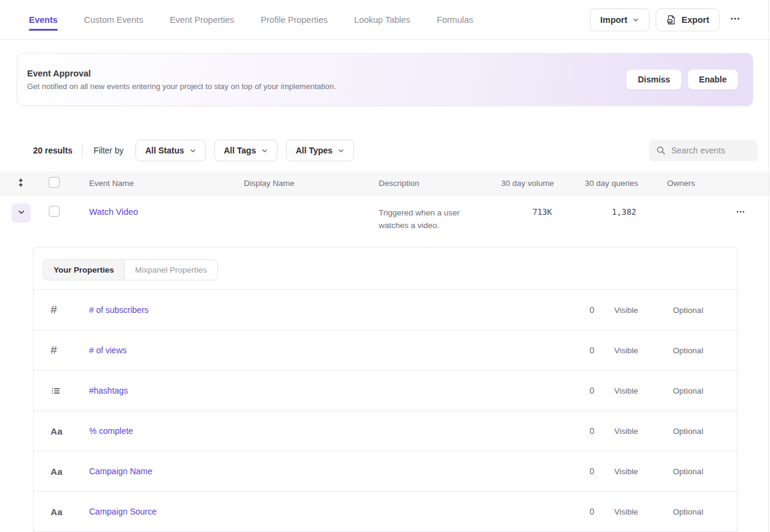 The image size is (770, 532). I want to click on property-name-link: Campaign Name, so click(315, 471).